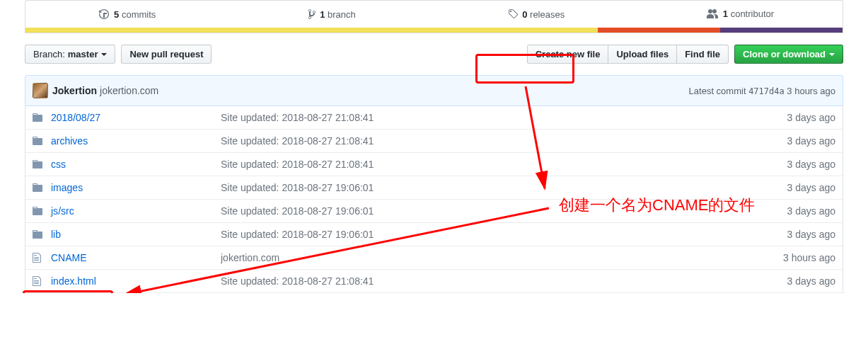 The width and height of the screenshot is (868, 354). I want to click on file-row: libSite updated: 2018-08-27 19:06:013 da…, so click(434, 235).